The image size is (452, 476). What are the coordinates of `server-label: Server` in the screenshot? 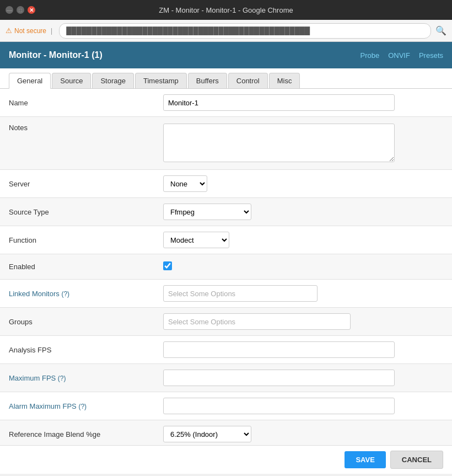 It's located at (86, 184).